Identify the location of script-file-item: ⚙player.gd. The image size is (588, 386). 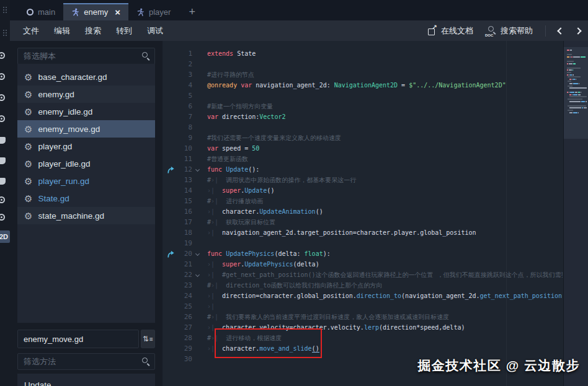
(86, 146).